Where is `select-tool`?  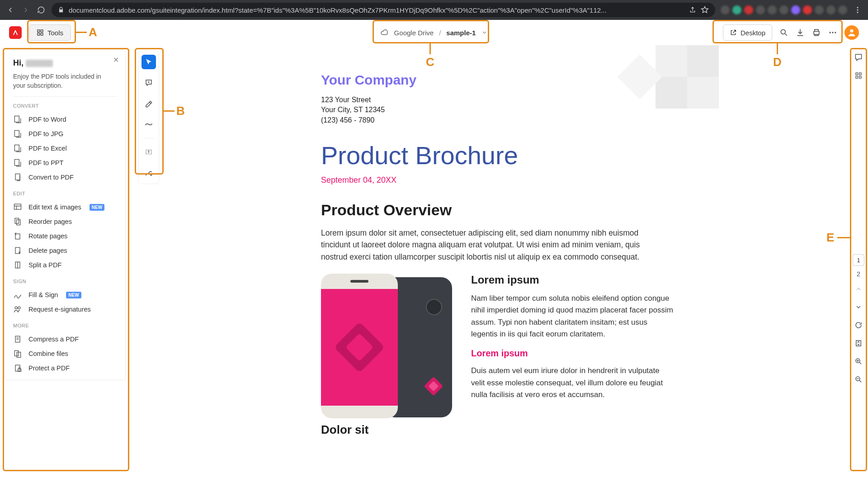 select-tool is located at coordinates (149, 62).